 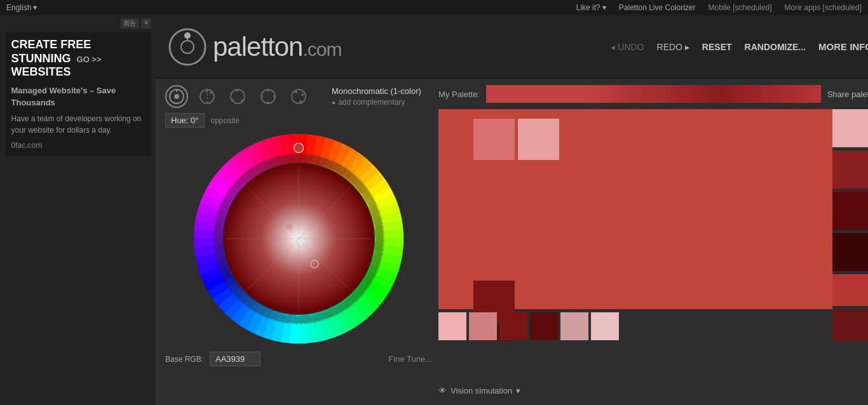 What do you see at coordinates (334, 103) in the screenshot?
I see `add-complementary-icon: ●` at bounding box center [334, 103].